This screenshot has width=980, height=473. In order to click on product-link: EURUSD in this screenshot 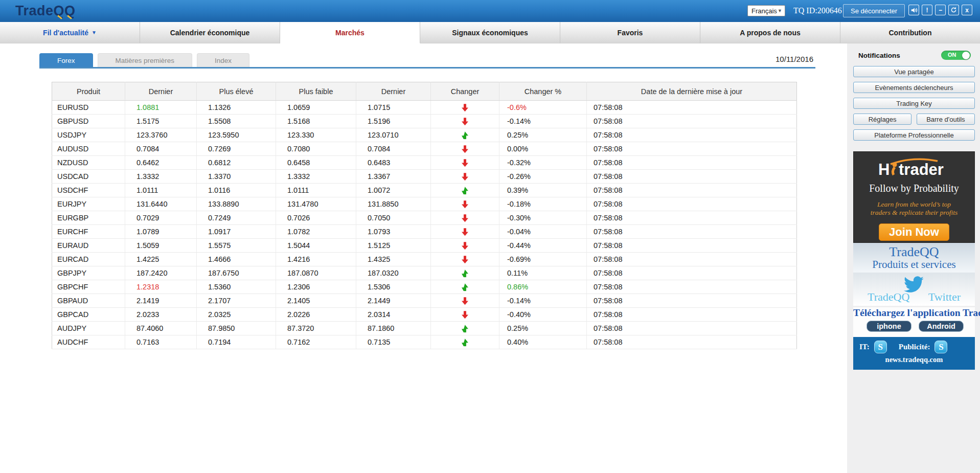, I will do `click(89, 107)`.